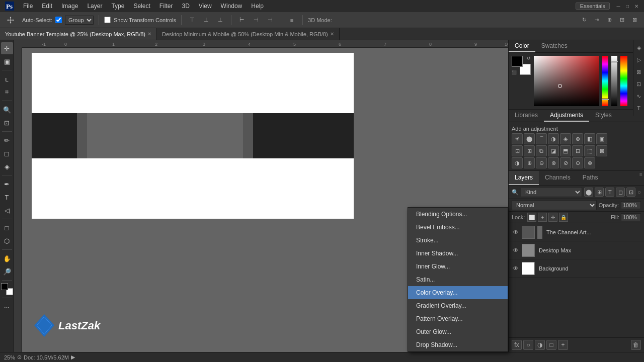 The width and height of the screenshot is (644, 362). I want to click on 3d-tool5-button: ⊠, so click(634, 20).